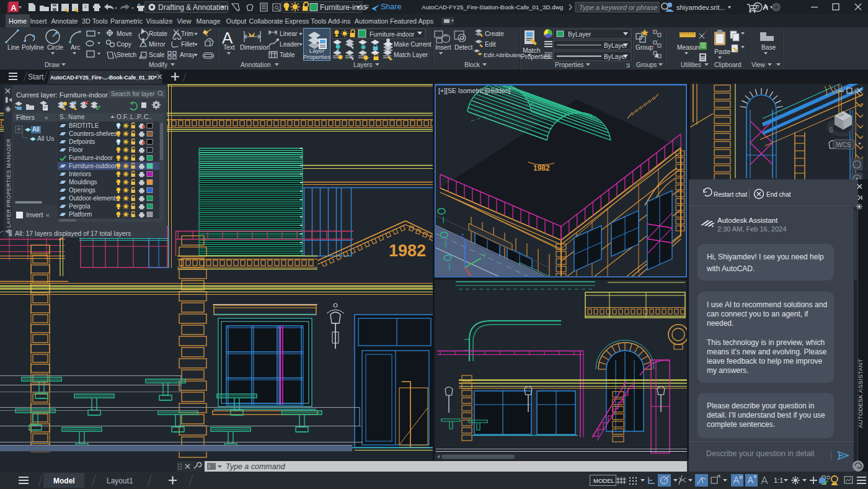 This screenshot has height=489, width=868. What do you see at coordinates (779, 480) in the screenshot?
I see `svg-text: 1:1` at bounding box center [779, 480].